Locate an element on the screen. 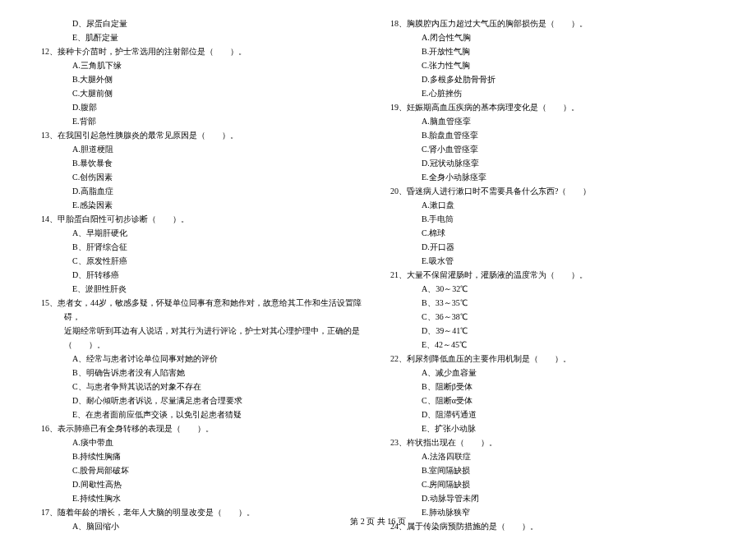 The width and height of the screenshot is (756, 534). q12-d: D.腹部 is located at coordinates (204, 107).